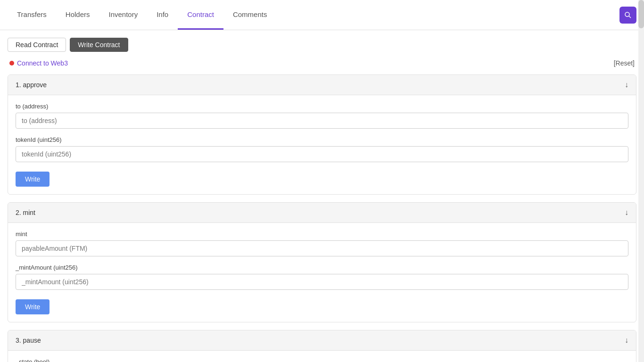 The image size is (644, 362). I want to click on connect-web3-label: Connect to Web3, so click(42, 63).